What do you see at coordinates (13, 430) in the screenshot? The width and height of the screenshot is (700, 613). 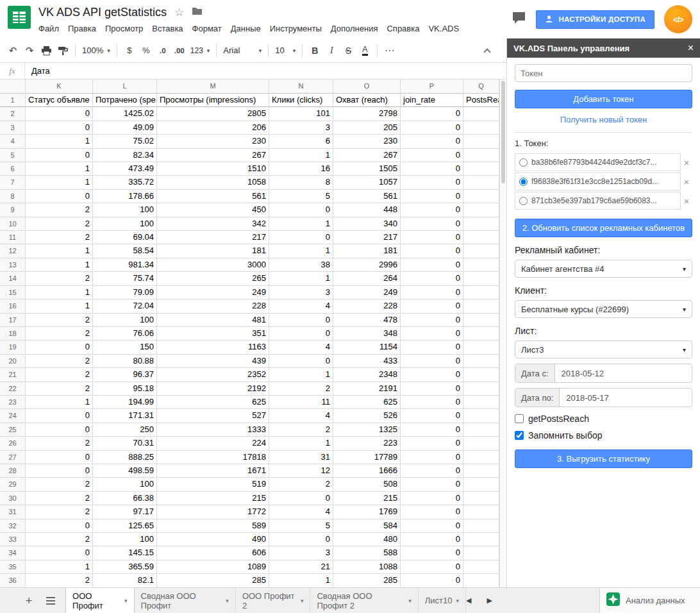 I see `row-number: 25` at bounding box center [13, 430].